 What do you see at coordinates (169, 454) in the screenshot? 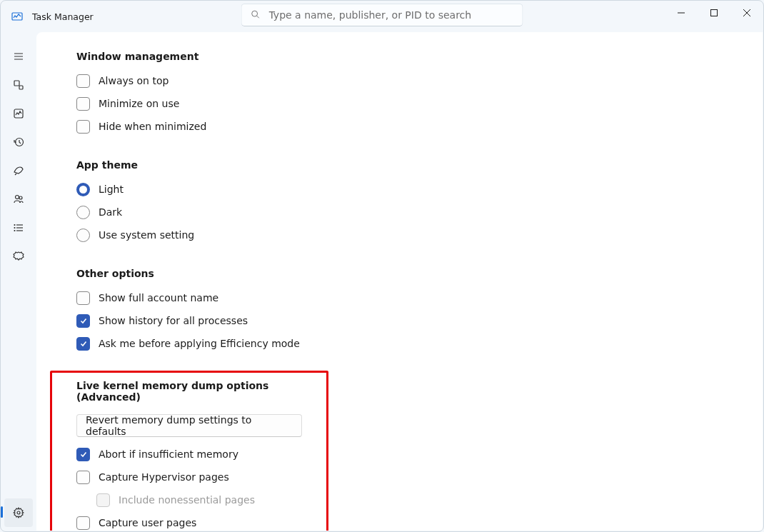
I see `option-label: Abort if insufficient memory` at bounding box center [169, 454].